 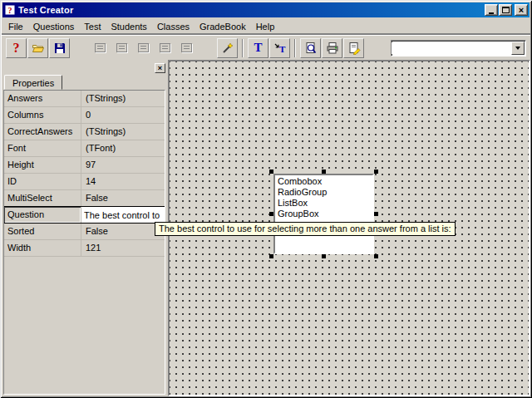 What do you see at coordinates (324, 171) in the screenshot?
I see `resize-handle-n` at bounding box center [324, 171].